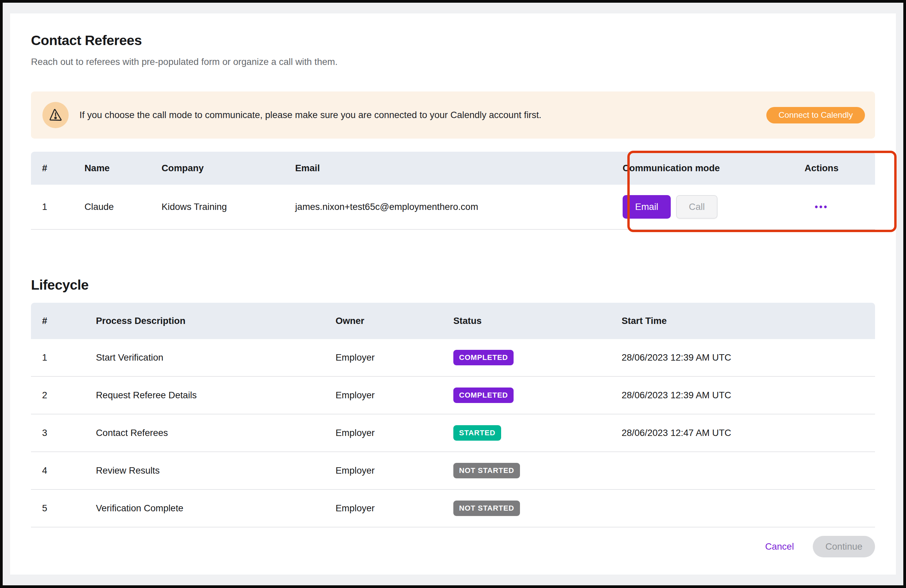 This screenshot has width=906, height=588. What do you see at coordinates (184, 62) in the screenshot?
I see `page-subtitle: Reach out to referees with pre-populated…` at bounding box center [184, 62].